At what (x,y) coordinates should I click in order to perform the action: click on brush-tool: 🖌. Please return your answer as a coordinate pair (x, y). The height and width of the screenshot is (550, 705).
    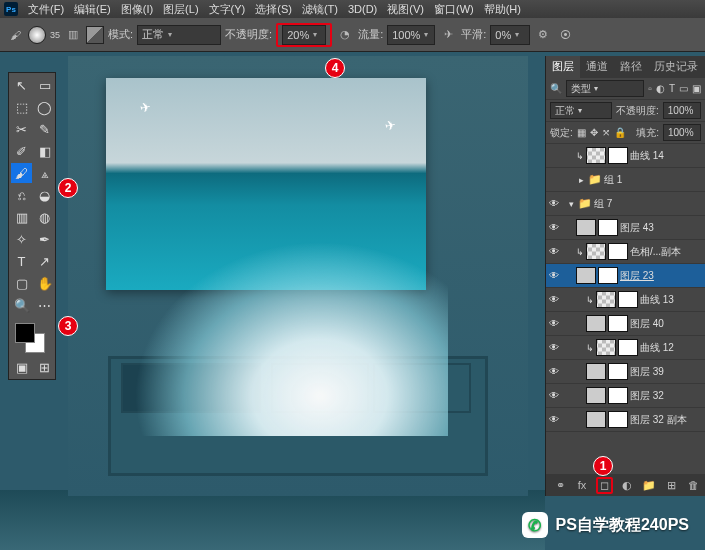
    Looking at the image, I should click on (22, 173).